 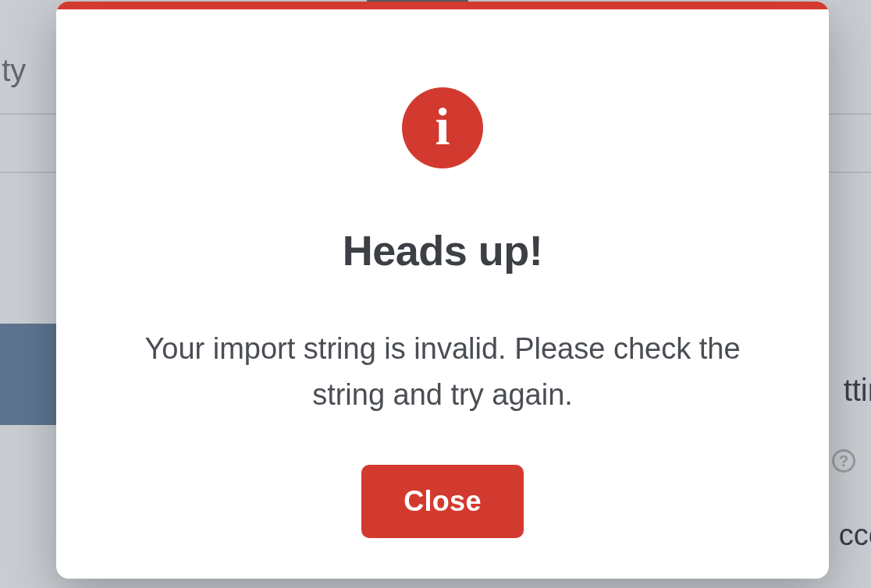 I want to click on modal-body-text: Your import string is invalid. Please ch…, so click(x=443, y=372).